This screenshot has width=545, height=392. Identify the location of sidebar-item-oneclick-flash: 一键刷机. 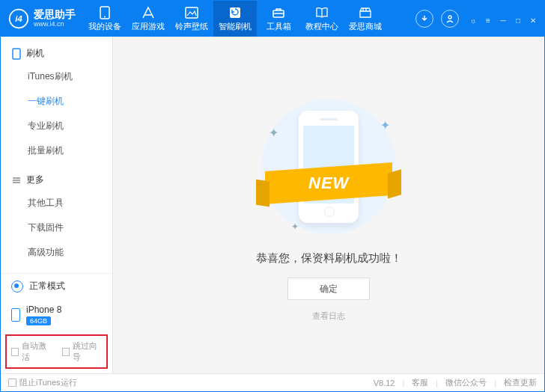
(57, 102).